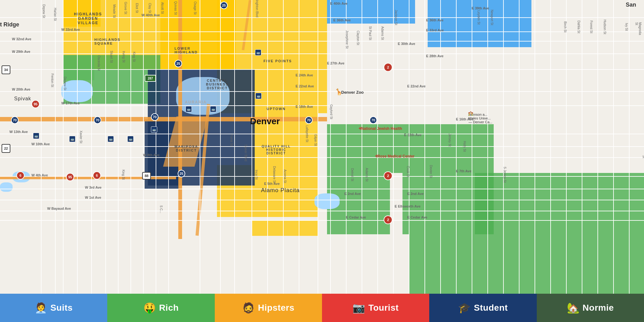 The width and height of the screenshot is (644, 322). I want to click on street-osceola: Osceola St, so click(99, 63).